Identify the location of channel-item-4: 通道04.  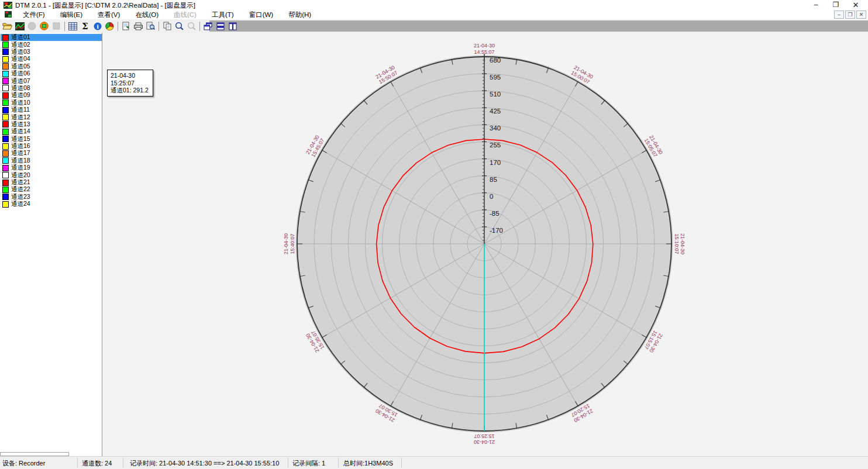
(51, 59).